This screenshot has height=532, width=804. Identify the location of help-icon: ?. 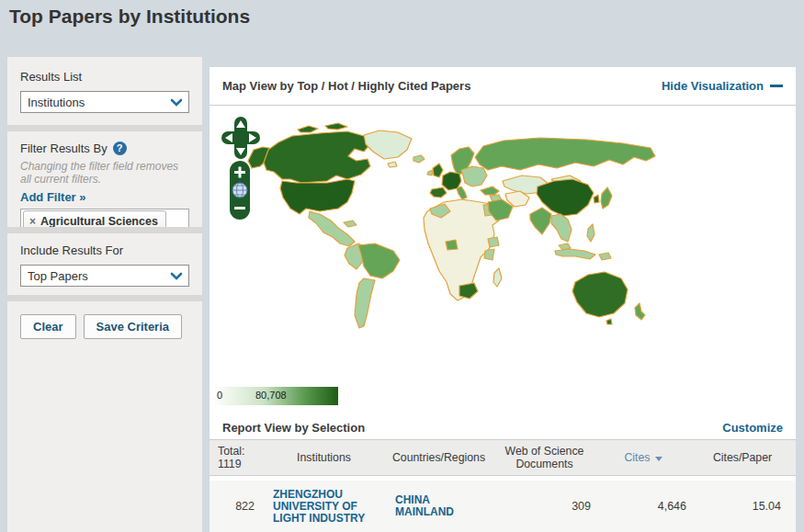
(119, 149).